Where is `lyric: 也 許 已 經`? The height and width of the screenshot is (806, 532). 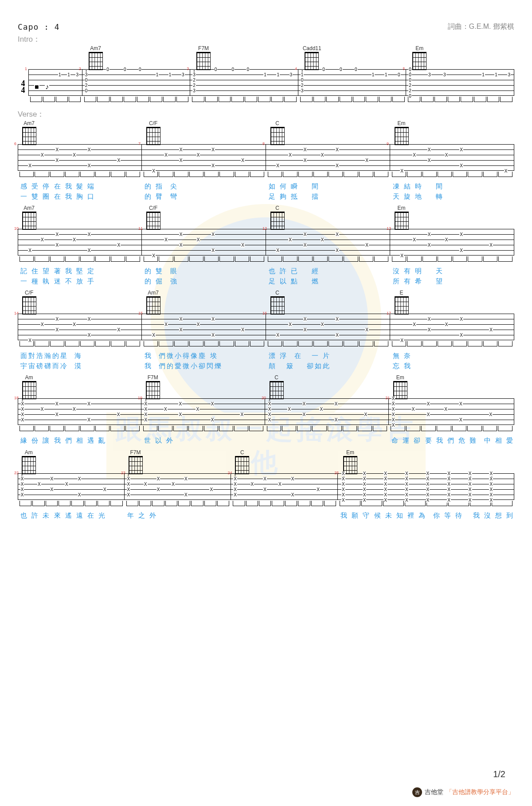
lyric: 也 許 已 經 is located at coordinates (328, 271).